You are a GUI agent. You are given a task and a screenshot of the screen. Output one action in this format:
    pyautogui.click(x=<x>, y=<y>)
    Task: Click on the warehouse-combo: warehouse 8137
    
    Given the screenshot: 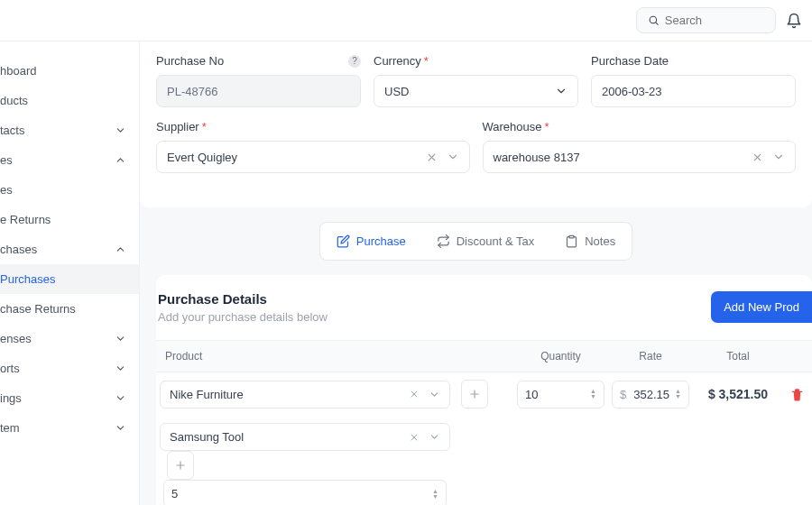 What is the action you would take?
    pyautogui.click(x=640, y=157)
    